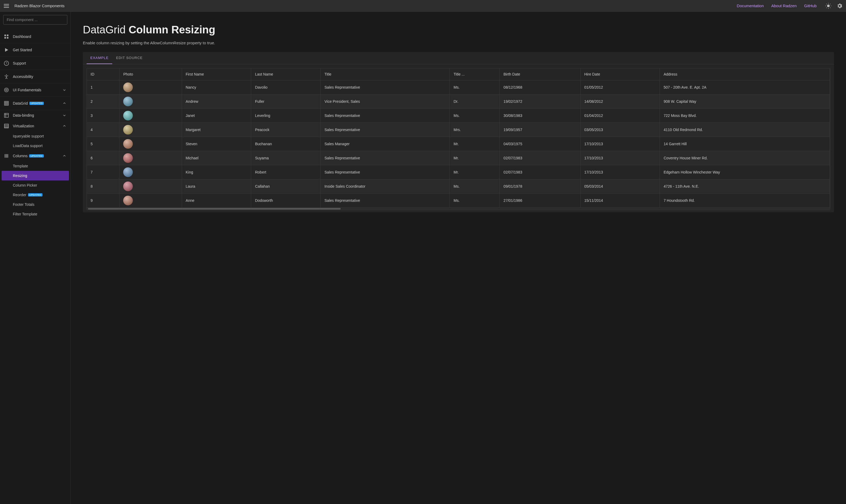 The width and height of the screenshot is (846, 504). What do you see at coordinates (20, 166) in the screenshot?
I see `sidebar-item-label: Template` at bounding box center [20, 166].